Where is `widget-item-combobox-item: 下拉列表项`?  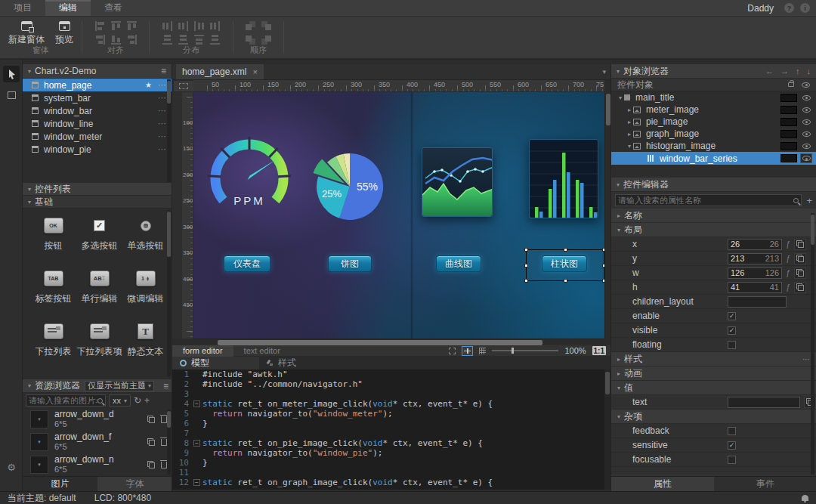 widget-item-combobox-item: 下拉列表项 is located at coordinates (100, 341).